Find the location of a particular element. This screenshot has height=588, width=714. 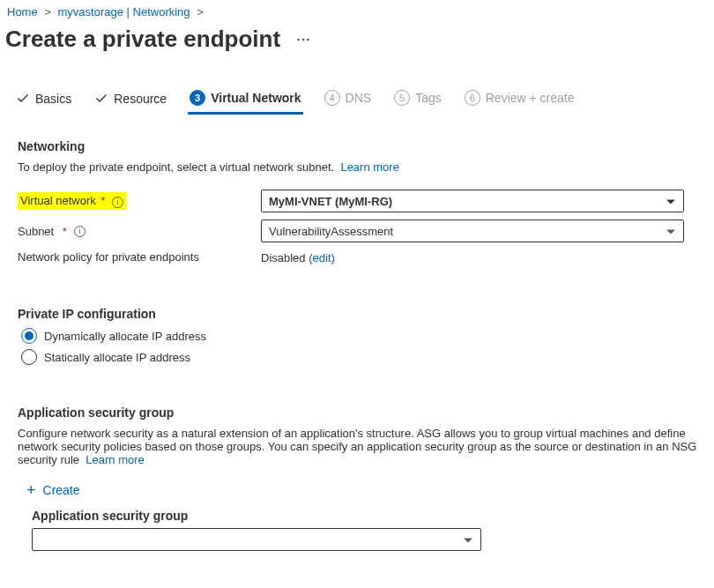

subnet-label: Subnet * i is located at coordinates (139, 231).